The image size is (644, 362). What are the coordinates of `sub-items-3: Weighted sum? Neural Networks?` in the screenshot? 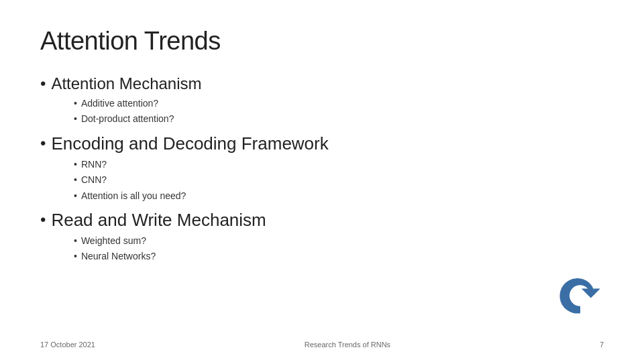 It's located at (339, 249).